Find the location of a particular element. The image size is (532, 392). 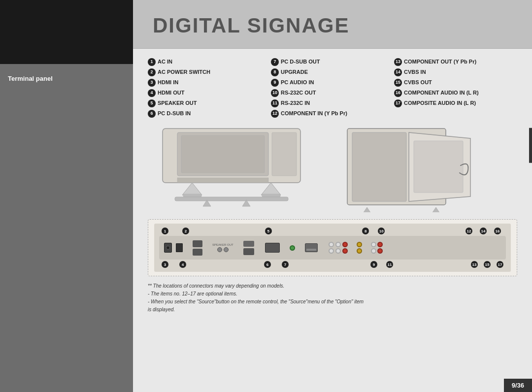

spec-label-11: RS-232C IN is located at coordinates (296, 103).